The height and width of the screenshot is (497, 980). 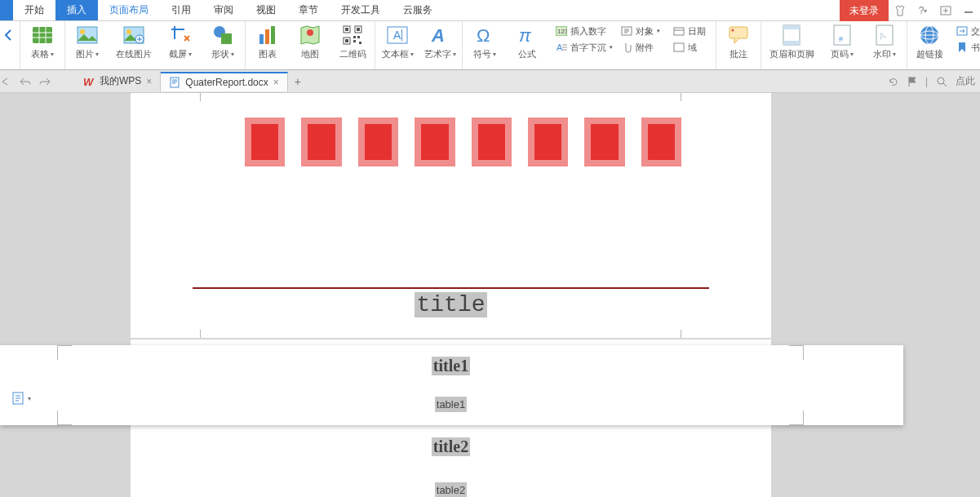 I want to click on selection-panel: ▾ title1 table1, so click(x=452, y=385).